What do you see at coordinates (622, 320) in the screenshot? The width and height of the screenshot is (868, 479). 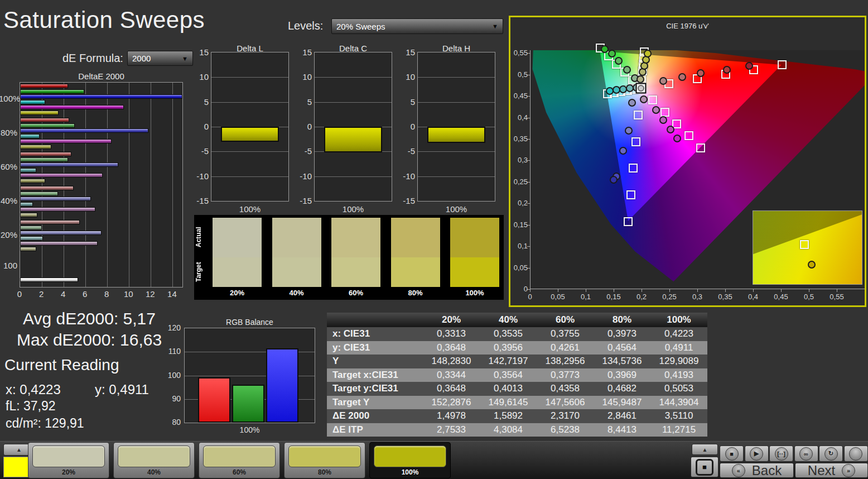 I see `table-header-cell: 80%` at bounding box center [622, 320].